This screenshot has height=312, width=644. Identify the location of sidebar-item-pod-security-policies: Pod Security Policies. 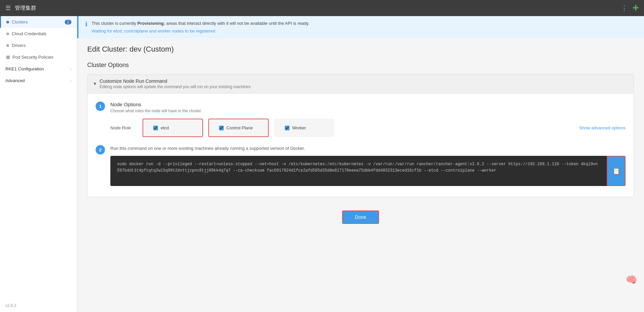
(38, 57).